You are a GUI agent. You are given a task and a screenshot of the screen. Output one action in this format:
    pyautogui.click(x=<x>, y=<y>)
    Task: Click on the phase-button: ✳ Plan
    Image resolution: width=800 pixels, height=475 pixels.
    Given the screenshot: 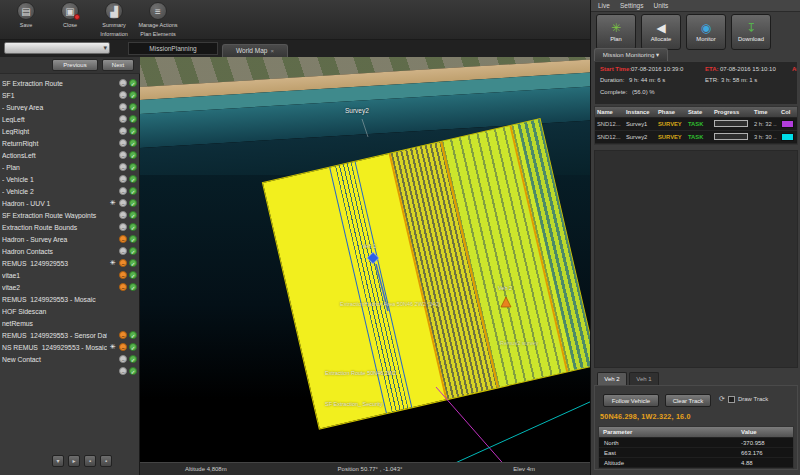 What is the action you would take?
    pyautogui.click(x=616, y=32)
    